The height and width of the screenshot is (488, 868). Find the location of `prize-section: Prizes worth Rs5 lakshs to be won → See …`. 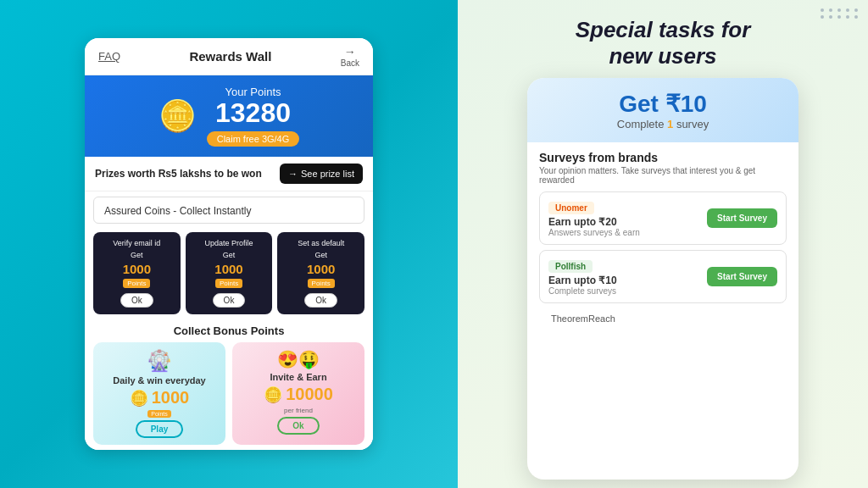

prize-section: Prizes worth Rs5 lakshs to be won → See … is located at coordinates (229, 175).